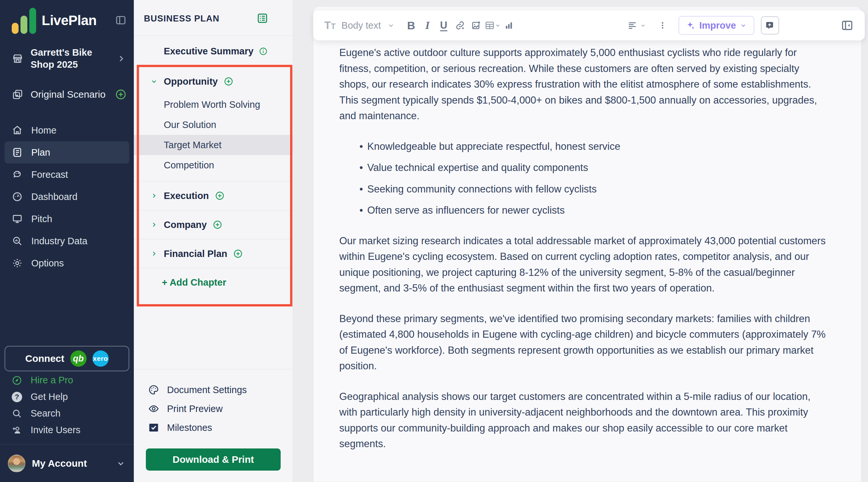  Describe the element at coordinates (17, 380) in the screenshot. I see `compass-icon` at that location.